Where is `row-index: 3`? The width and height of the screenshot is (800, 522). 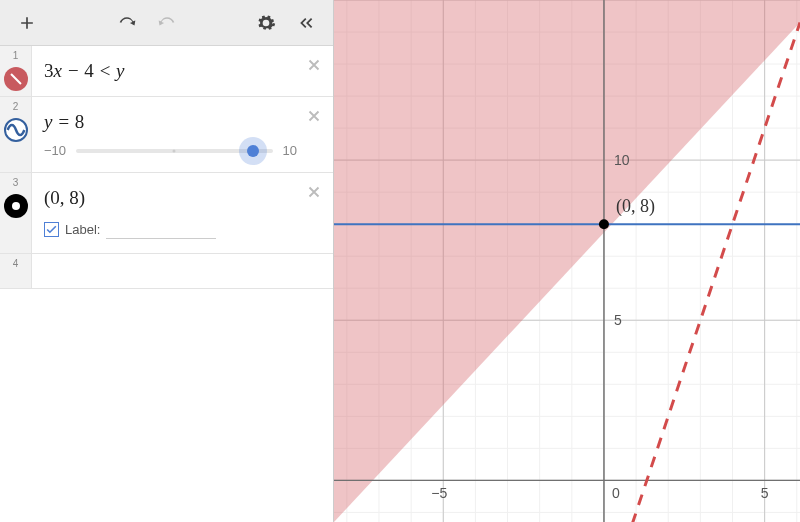
row-index: 3 is located at coordinates (16, 182).